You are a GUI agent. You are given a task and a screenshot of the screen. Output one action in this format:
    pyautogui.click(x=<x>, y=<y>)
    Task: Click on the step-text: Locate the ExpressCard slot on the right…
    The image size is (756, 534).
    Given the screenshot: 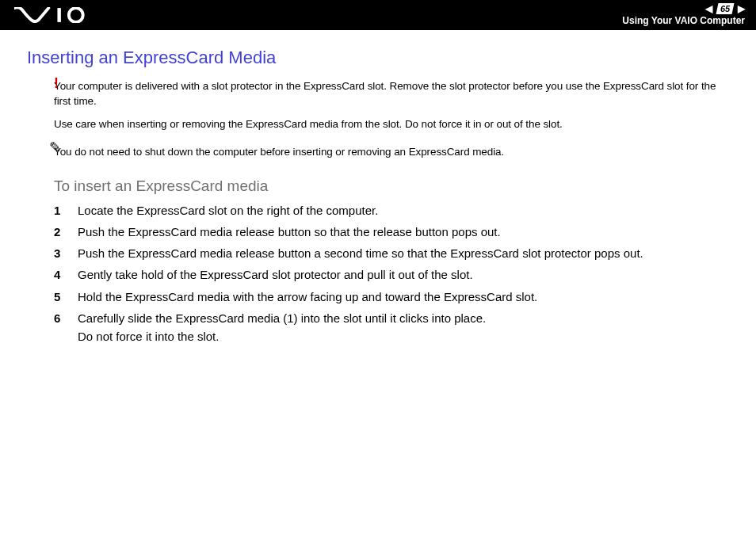 What is the action you would take?
    pyautogui.click(x=406, y=211)
    